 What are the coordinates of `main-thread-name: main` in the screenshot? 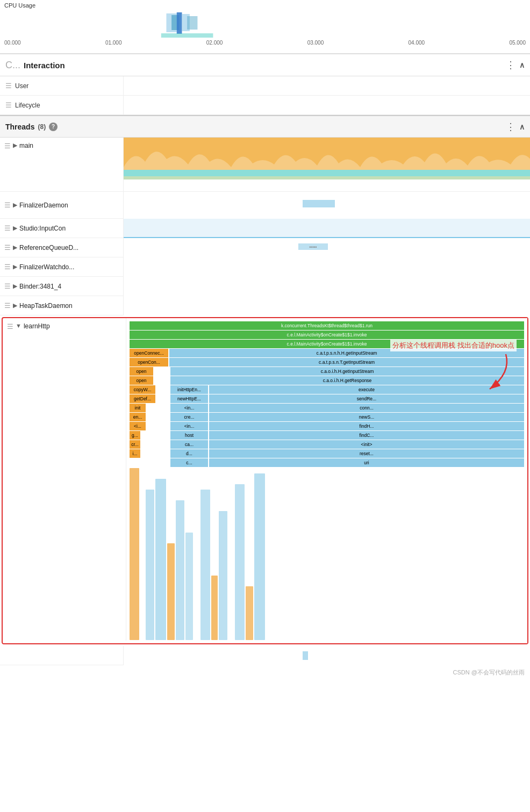 It's located at (26, 146).